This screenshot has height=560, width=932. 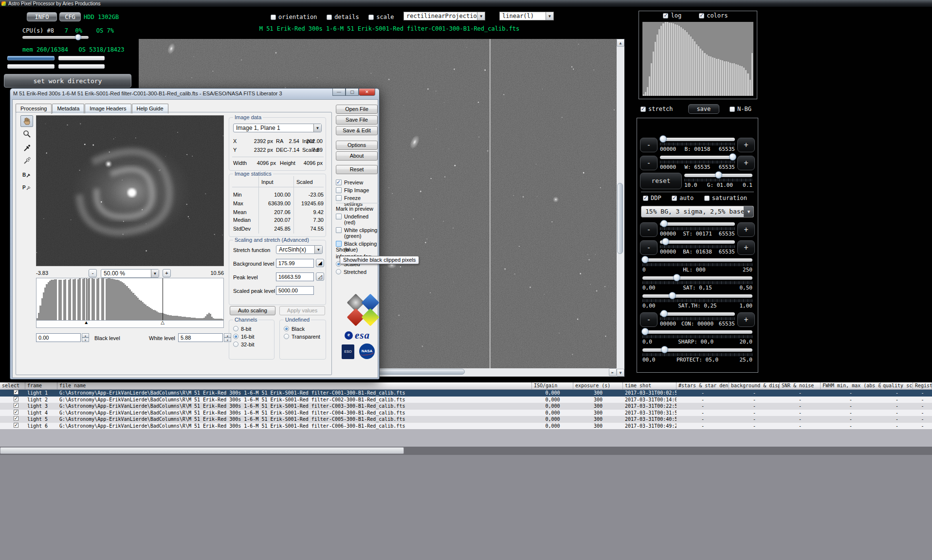 What do you see at coordinates (274, 18) in the screenshot?
I see `orientation-checkbox` at bounding box center [274, 18].